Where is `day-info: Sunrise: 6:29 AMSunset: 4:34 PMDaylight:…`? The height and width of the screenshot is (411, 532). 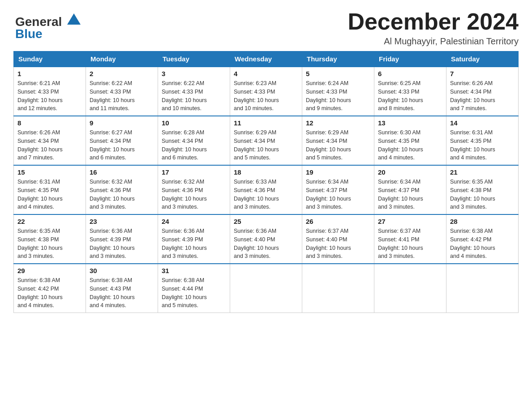 day-info: Sunrise: 6:29 AMSunset: 4:34 PMDaylight:… is located at coordinates (338, 145).